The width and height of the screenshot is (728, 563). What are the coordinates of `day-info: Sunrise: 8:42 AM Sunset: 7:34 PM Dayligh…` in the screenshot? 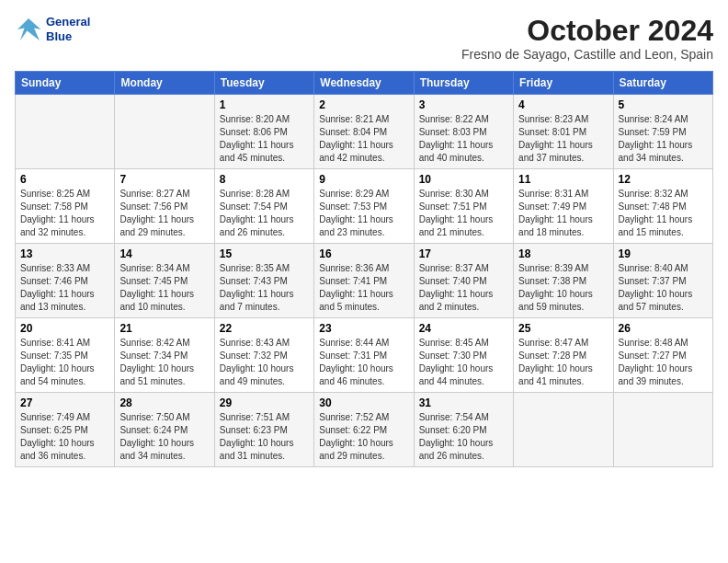 It's located at (164, 362).